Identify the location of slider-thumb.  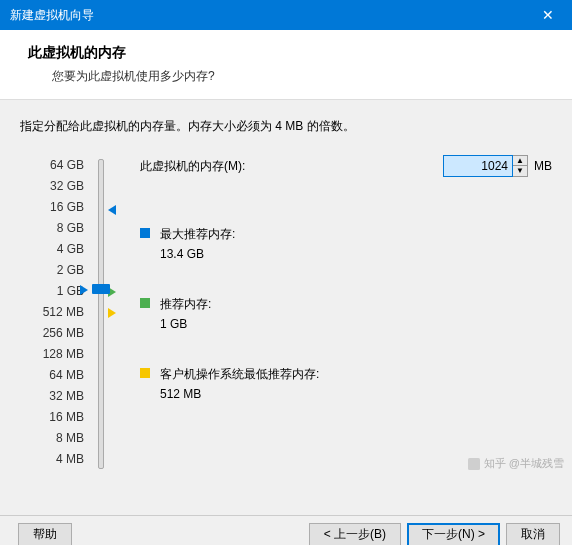
(101, 289).